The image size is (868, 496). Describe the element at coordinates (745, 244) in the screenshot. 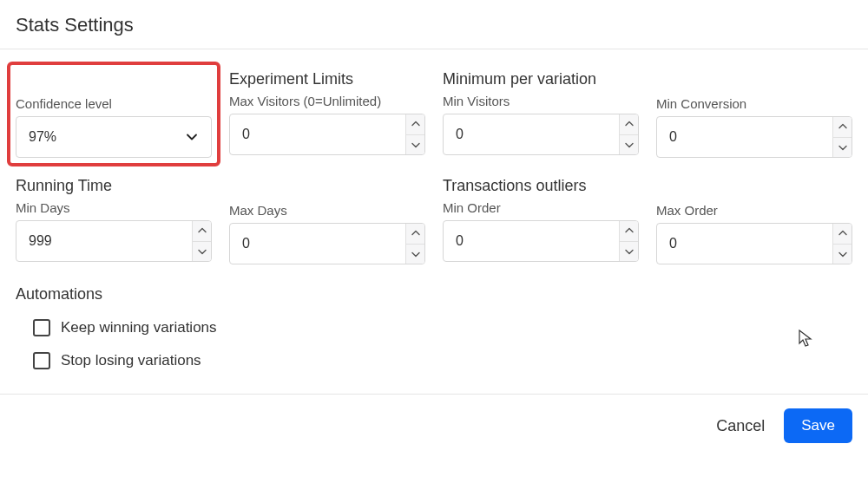

I see `max-order-value: 0` at that location.